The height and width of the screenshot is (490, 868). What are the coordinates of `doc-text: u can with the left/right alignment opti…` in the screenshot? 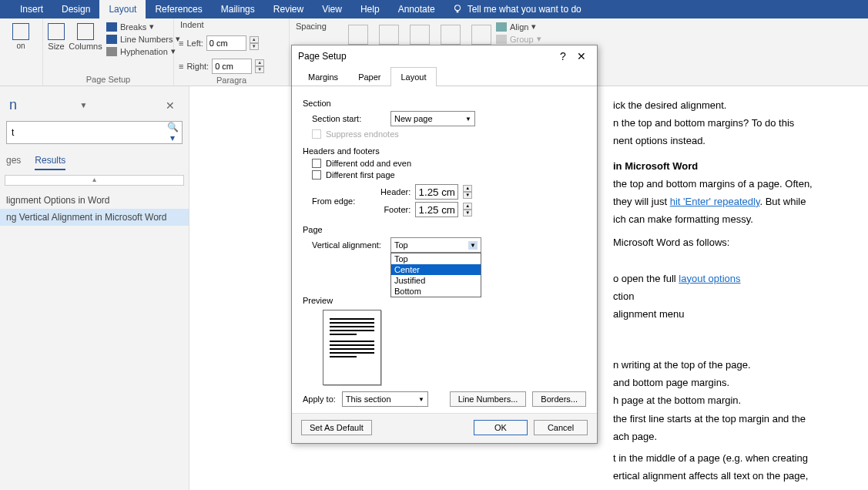 It's located at (733, 488).